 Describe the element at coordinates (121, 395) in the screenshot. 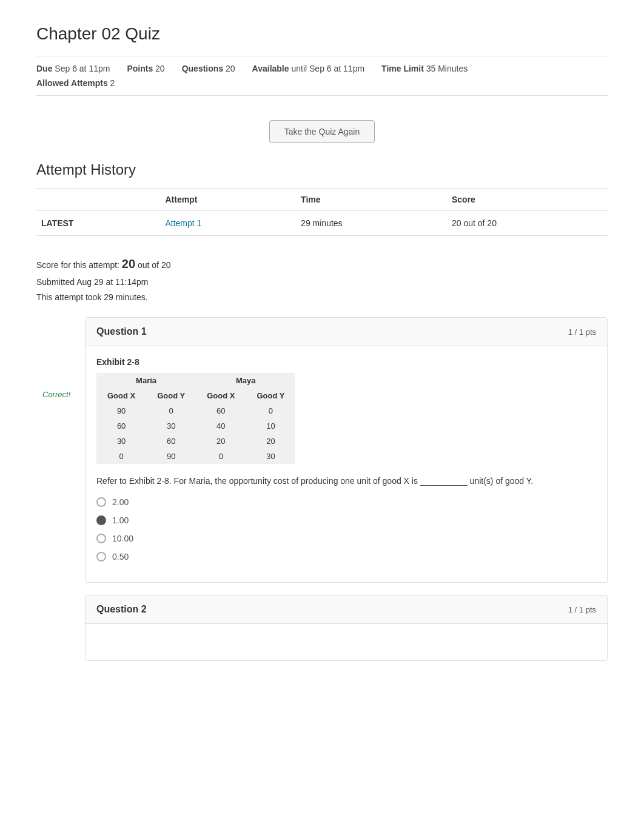

I see `exhibit-sub-1: Good X` at that location.